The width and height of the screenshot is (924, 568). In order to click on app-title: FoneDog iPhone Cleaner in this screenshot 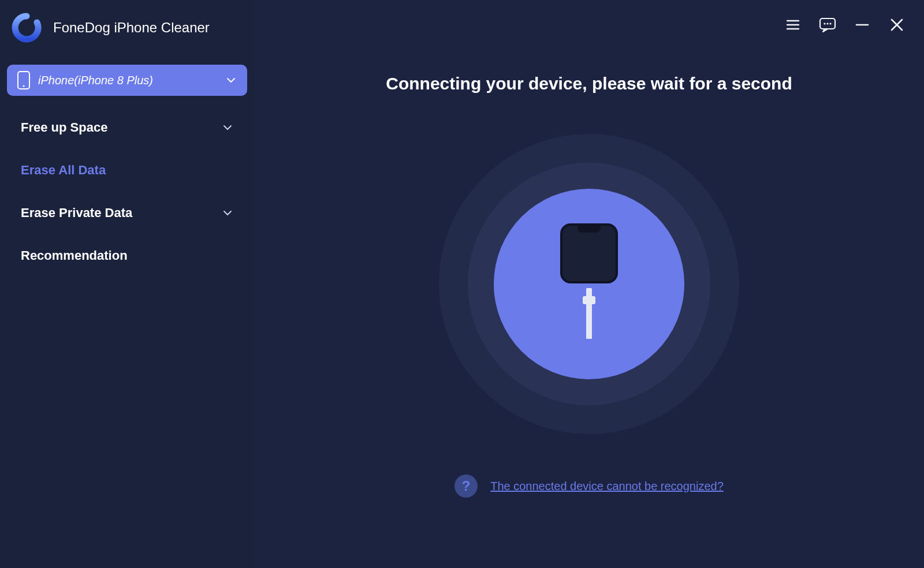, I will do `click(132, 28)`.